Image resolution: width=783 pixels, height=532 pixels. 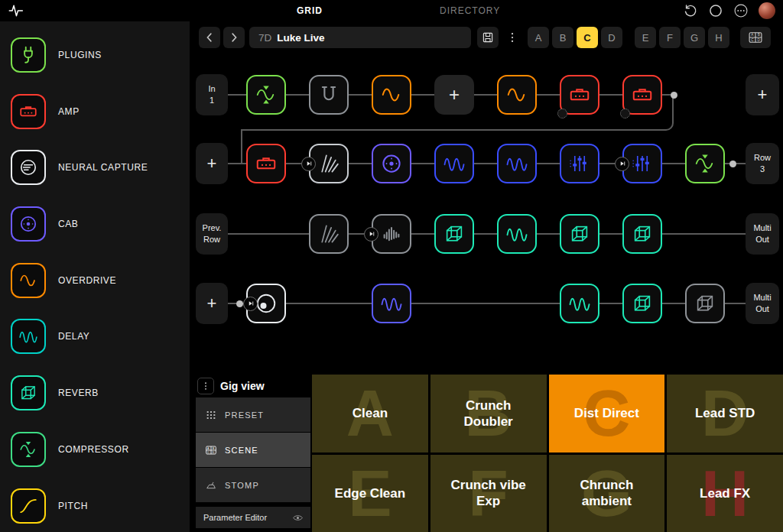 What do you see at coordinates (329, 95) in the screenshot?
I see `gate-device` at bounding box center [329, 95].